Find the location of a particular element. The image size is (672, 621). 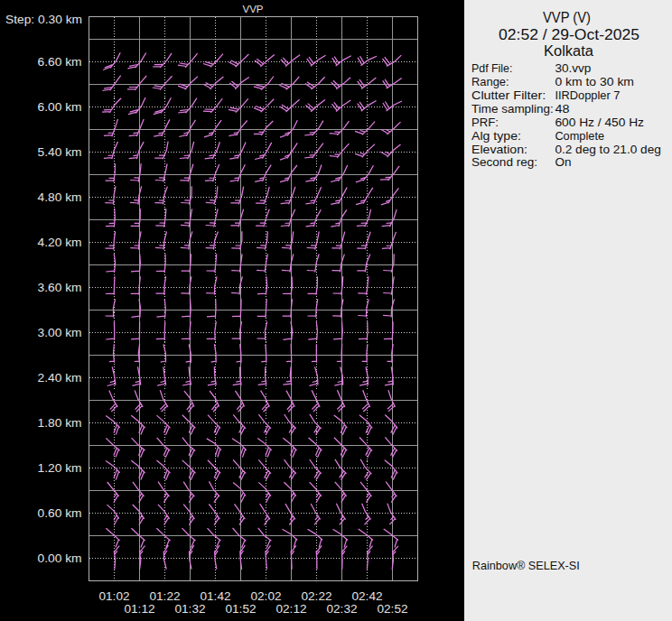

svg-text: 01:12 is located at coordinates (140, 608).